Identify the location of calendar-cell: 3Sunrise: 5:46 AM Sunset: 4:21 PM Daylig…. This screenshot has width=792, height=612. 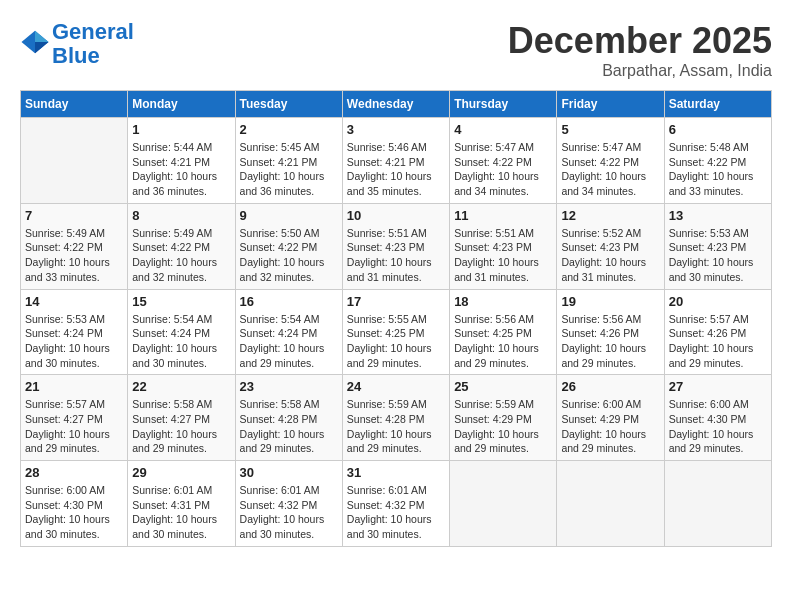
(396, 161).